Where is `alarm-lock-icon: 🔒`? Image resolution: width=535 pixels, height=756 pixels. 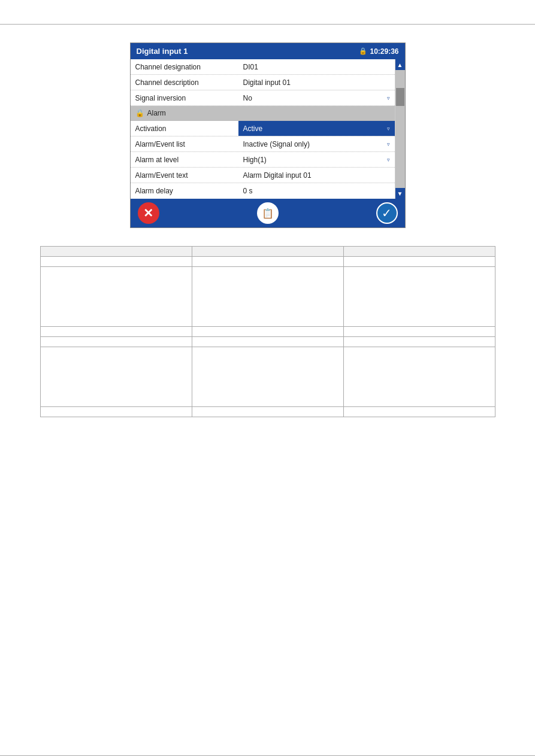 alarm-lock-icon: 🔒 is located at coordinates (140, 113).